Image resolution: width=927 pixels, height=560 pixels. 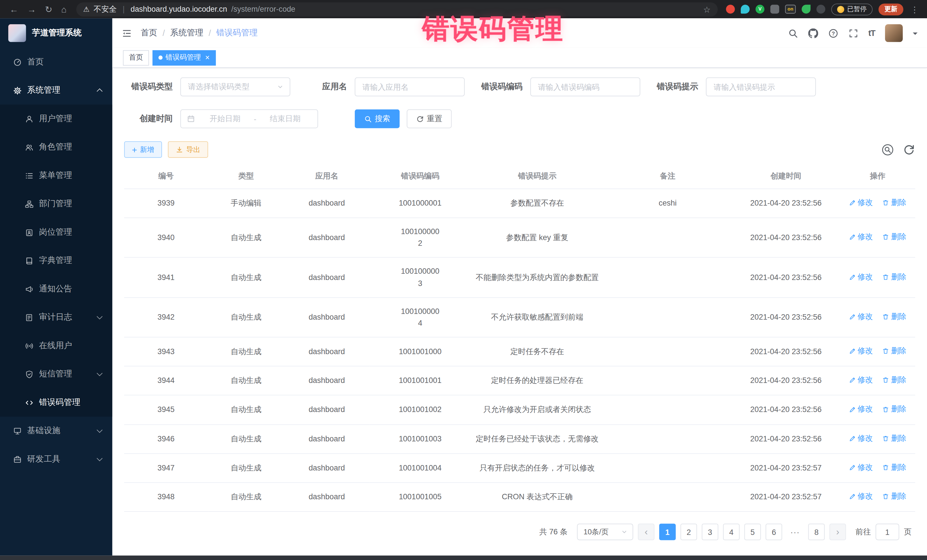 What do you see at coordinates (49, 9) in the screenshot?
I see `reload-icon: ↻` at bounding box center [49, 9].